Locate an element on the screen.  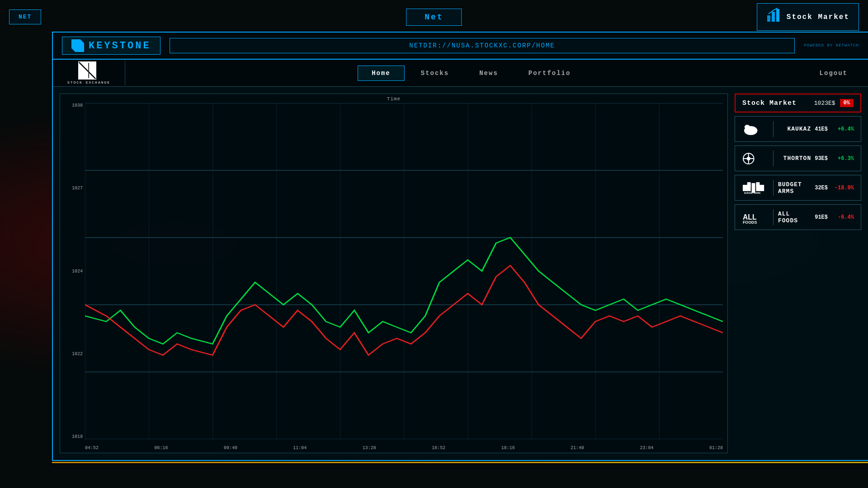
keystone-text: KEYSTONE is located at coordinates (120, 46).